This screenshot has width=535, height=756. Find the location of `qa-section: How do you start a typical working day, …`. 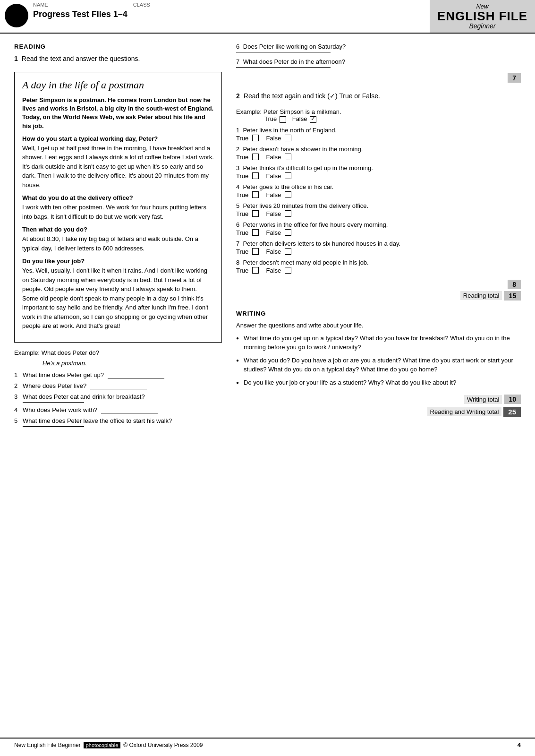

qa-section: How do you start a typical working day, … is located at coordinates (118, 233).